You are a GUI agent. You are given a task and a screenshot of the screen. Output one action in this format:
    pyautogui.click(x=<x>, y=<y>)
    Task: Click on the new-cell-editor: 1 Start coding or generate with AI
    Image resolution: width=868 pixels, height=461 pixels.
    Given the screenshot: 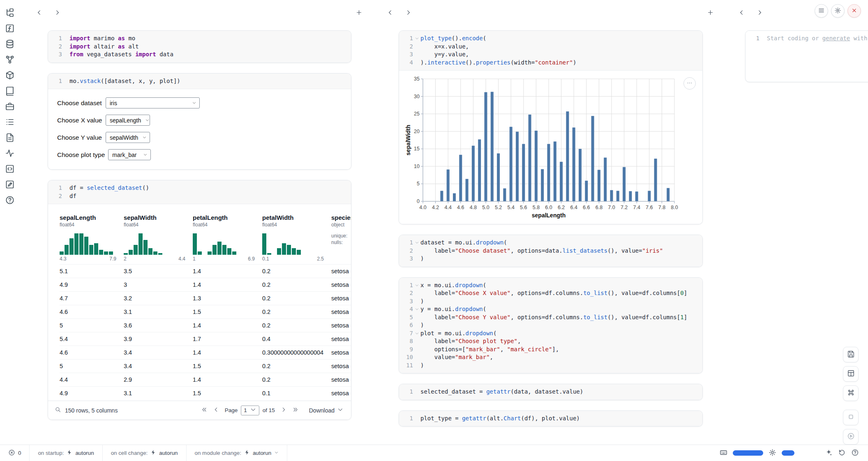 What is the action you would take?
    pyautogui.click(x=806, y=56)
    